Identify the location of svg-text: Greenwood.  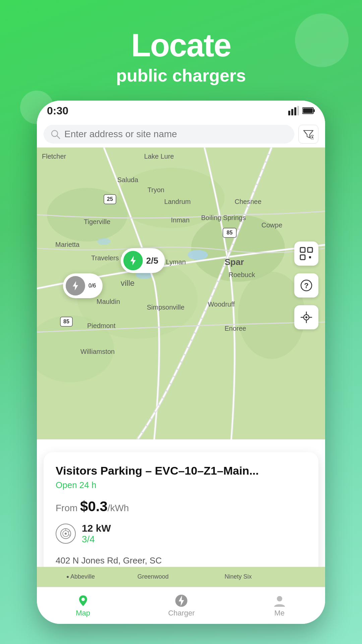
(153, 577).